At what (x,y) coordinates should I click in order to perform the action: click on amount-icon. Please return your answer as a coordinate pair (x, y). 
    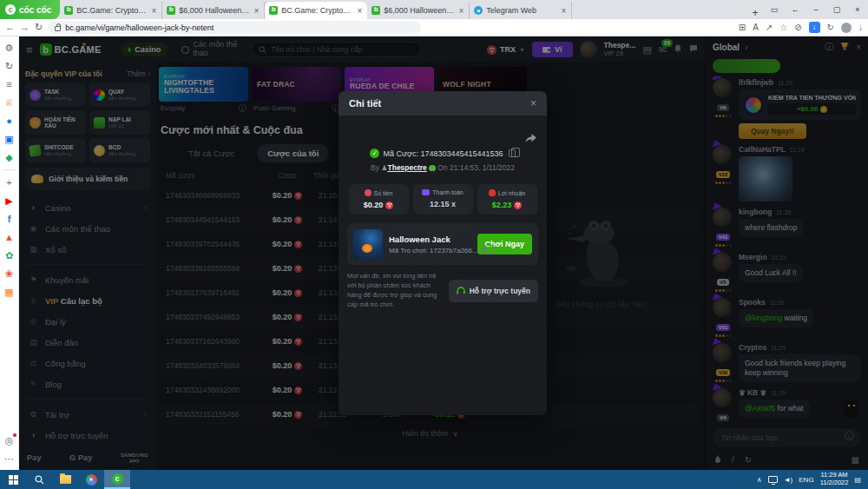
    Looking at the image, I should click on (368, 193).